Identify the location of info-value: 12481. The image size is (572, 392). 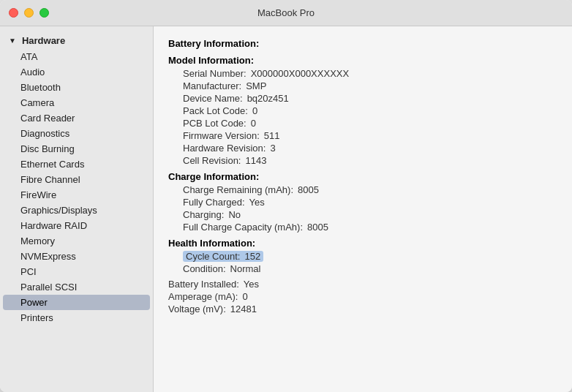
(244, 309).